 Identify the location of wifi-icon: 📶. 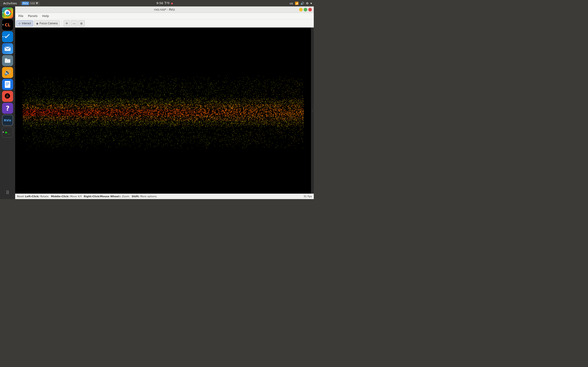
(297, 3).